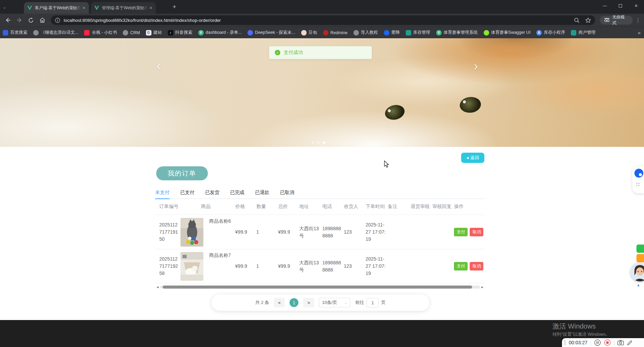 The height and width of the screenshot is (347, 644). Describe the element at coordinates (482, 287) in the screenshot. I see `scroll-right-icon: ▸` at that location.